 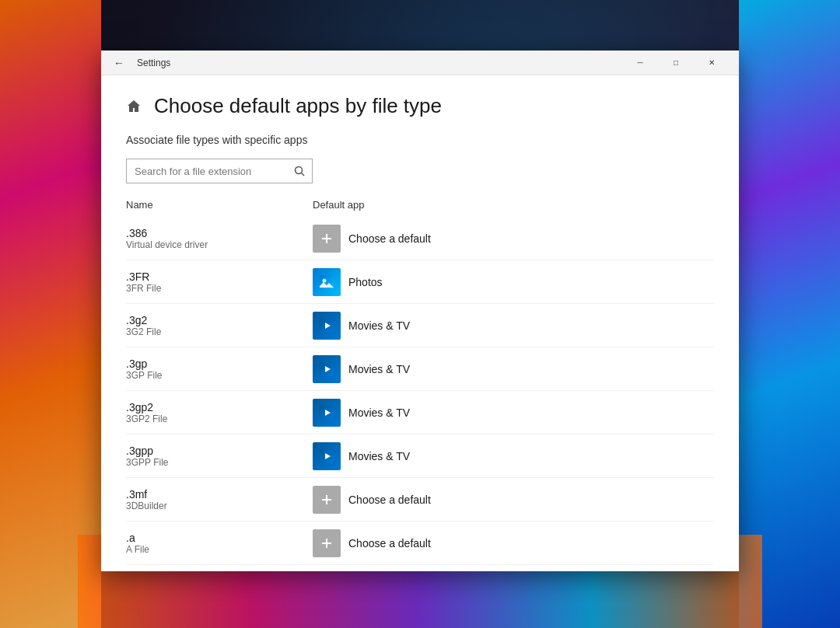 What do you see at coordinates (420, 63) in the screenshot?
I see `title-bar: ← Settings ─ □ ✕` at bounding box center [420, 63].